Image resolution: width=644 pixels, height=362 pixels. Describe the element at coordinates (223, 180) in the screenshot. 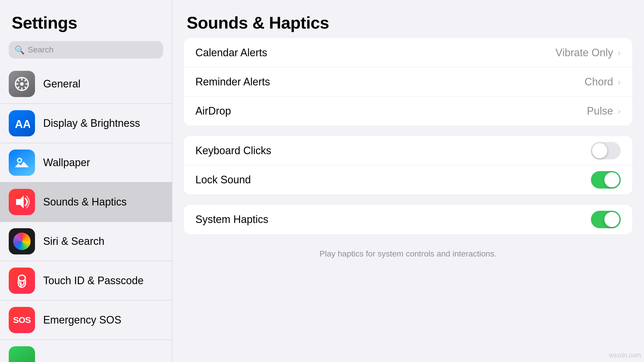

I see `lock-sound-label: Lock Sound` at that location.